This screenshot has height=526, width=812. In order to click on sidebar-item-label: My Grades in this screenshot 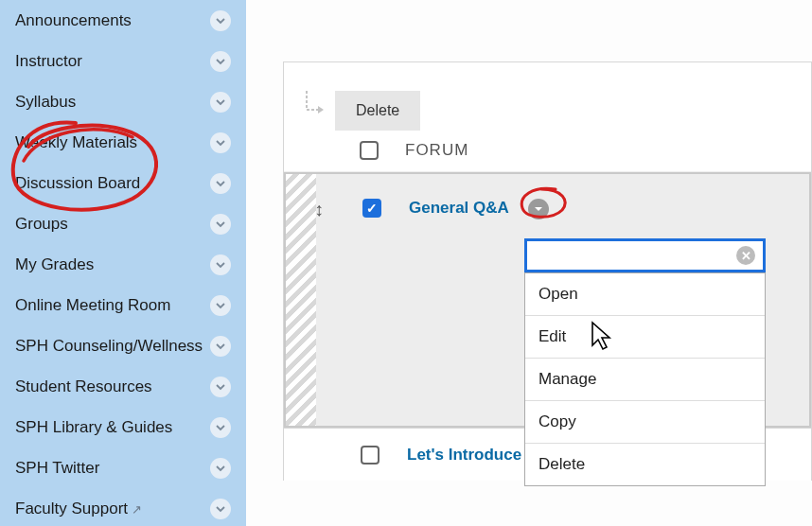, I will do `click(55, 265)`.